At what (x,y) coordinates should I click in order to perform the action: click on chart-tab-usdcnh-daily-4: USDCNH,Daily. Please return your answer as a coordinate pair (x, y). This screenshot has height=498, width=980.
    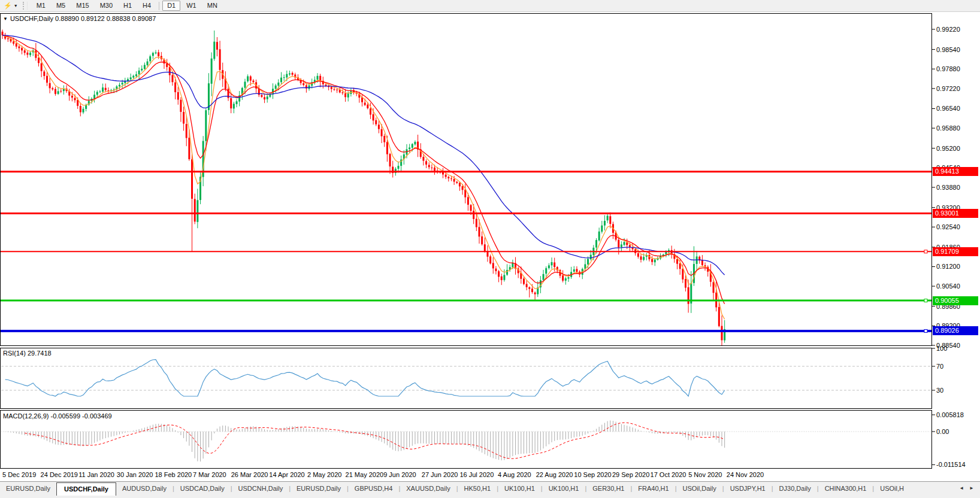
    Looking at the image, I should click on (261, 488).